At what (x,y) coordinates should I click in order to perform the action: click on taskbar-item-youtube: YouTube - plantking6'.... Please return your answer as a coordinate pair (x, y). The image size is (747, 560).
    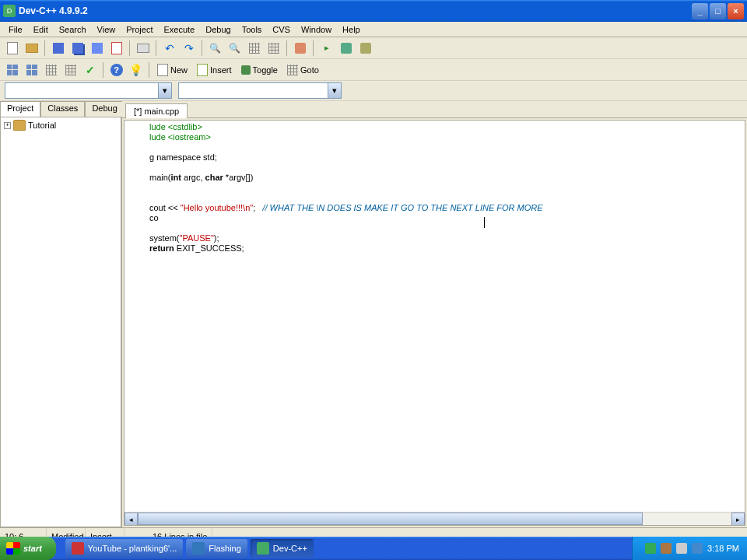
    Looking at the image, I should click on (124, 548).